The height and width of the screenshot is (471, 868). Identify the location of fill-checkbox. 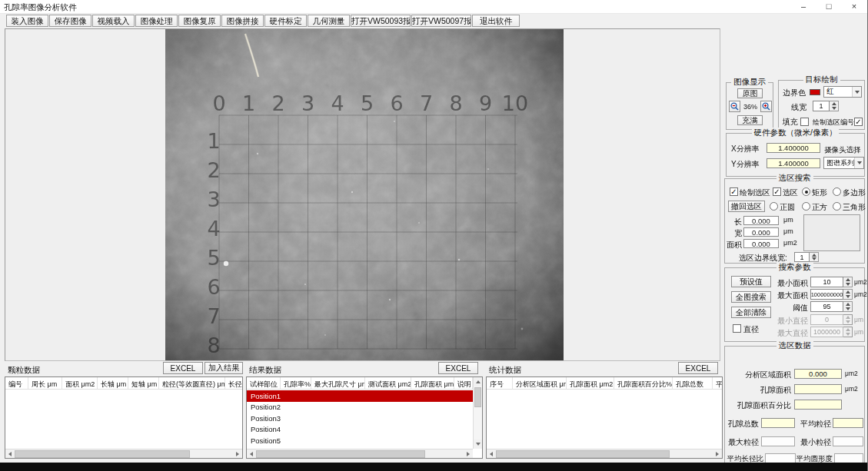
(804, 121).